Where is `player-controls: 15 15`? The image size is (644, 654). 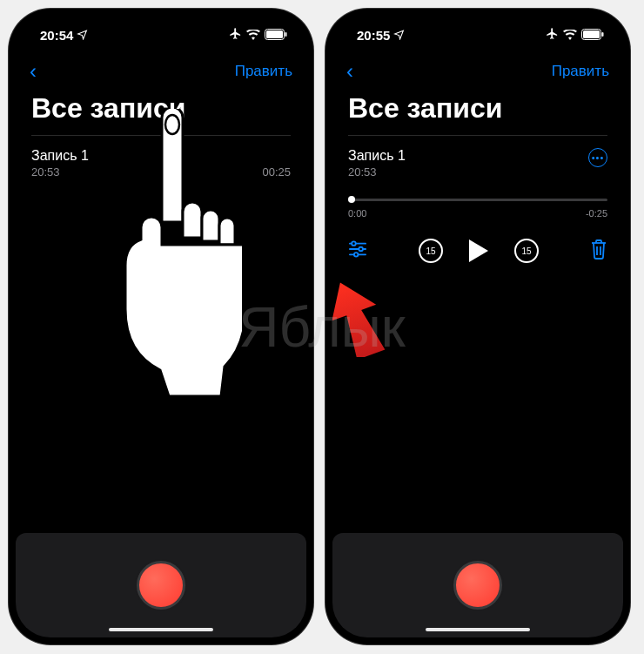
player-controls: 15 15 is located at coordinates (478, 251).